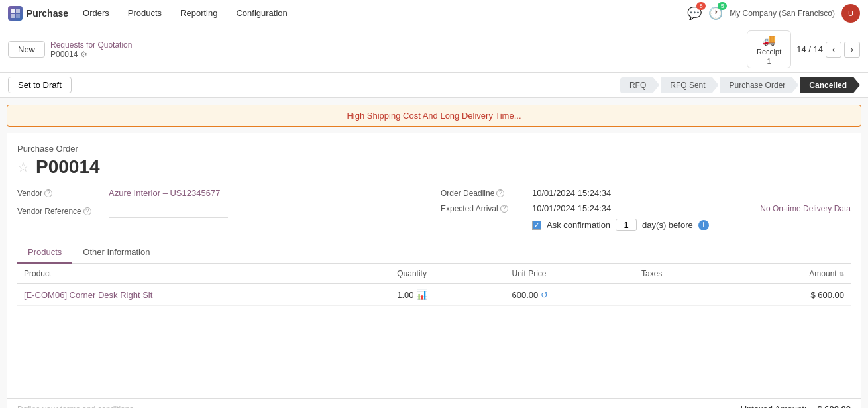  I want to click on form-section-label: Purchase Order, so click(434, 148).